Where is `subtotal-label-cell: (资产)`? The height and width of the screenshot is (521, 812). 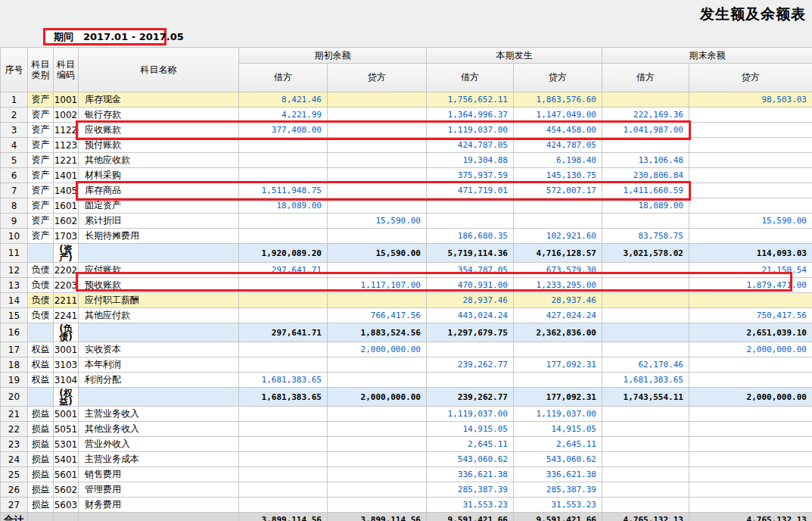
subtotal-label-cell: (资产) is located at coordinates (67, 253).